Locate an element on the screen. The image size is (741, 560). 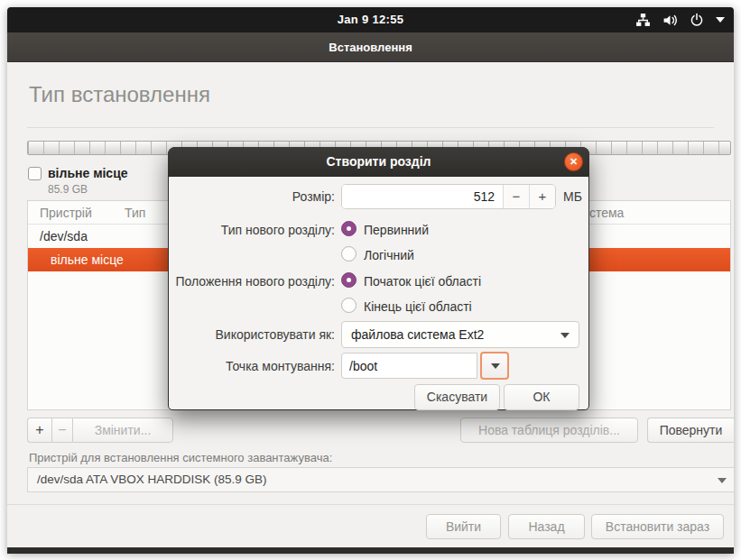
window-bottom-edge is located at coordinates (370, 550).